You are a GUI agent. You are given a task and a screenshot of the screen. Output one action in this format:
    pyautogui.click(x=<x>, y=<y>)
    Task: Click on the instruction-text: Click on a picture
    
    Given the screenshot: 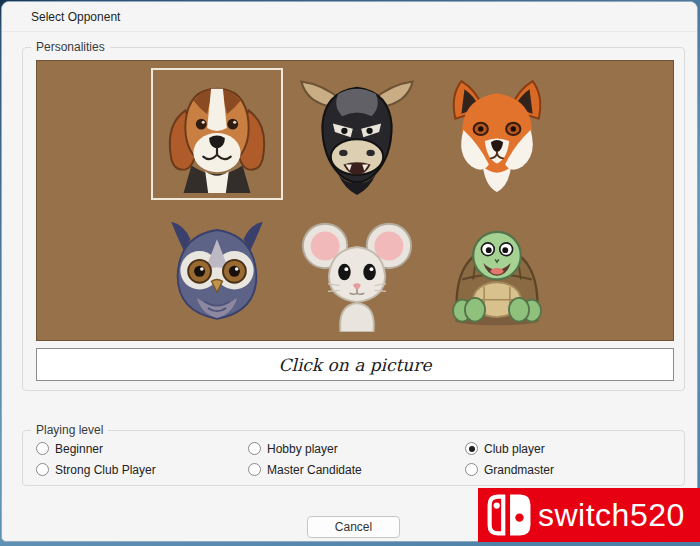 What is the action you would take?
    pyautogui.click(x=354, y=365)
    